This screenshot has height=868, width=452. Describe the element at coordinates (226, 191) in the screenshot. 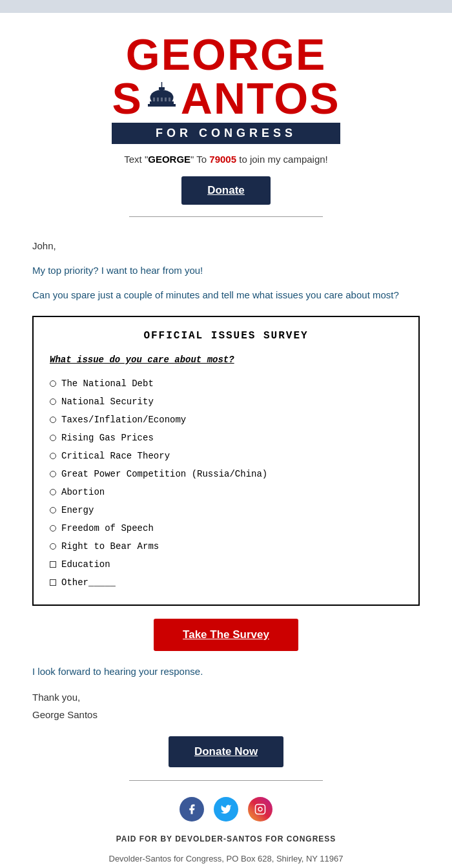

I see `donate-button-wrapper: Donate` at that location.